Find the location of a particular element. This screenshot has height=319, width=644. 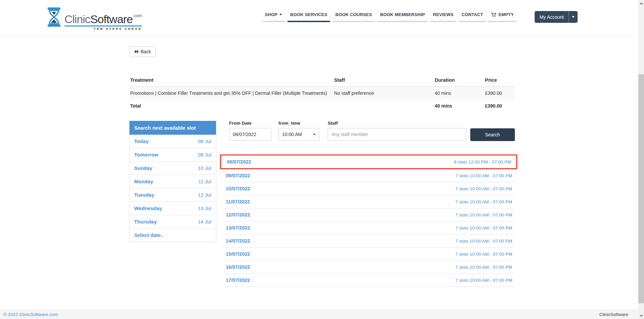

quick-item-date: 09 Jul is located at coordinates (205, 155).